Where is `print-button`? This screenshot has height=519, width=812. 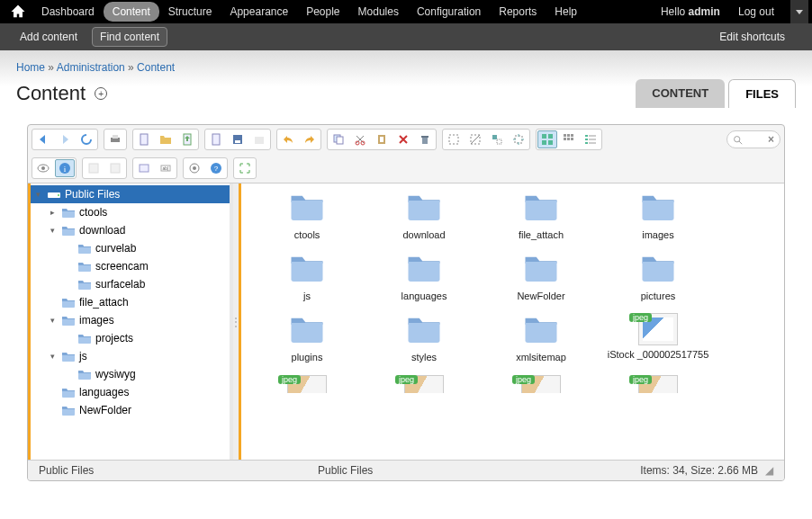
print-button is located at coordinates (115, 139).